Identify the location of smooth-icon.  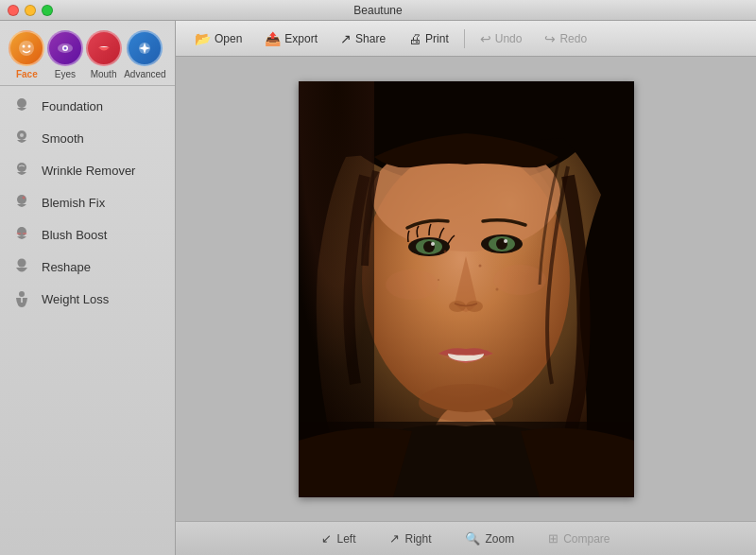
(22, 138).